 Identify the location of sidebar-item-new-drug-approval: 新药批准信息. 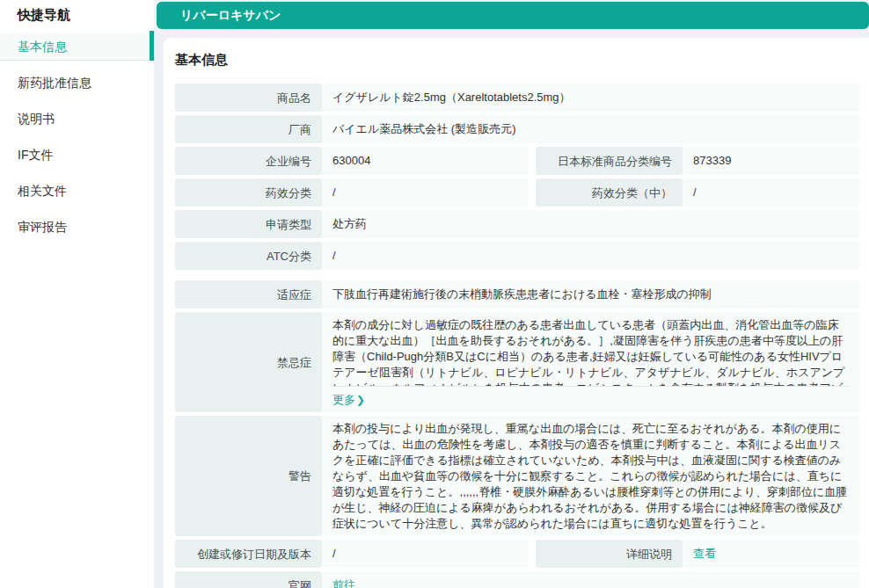
(77, 83).